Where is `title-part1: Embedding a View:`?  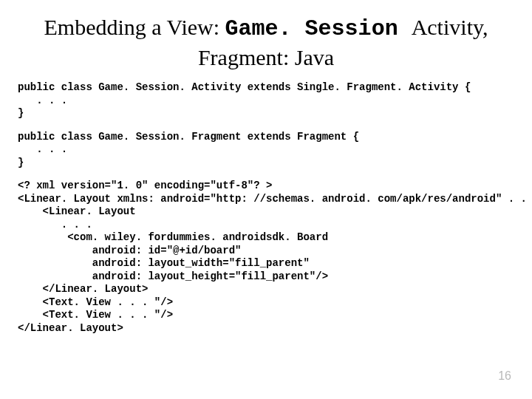
title-part1: Embedding a View: is located at coordinates (134, 27).